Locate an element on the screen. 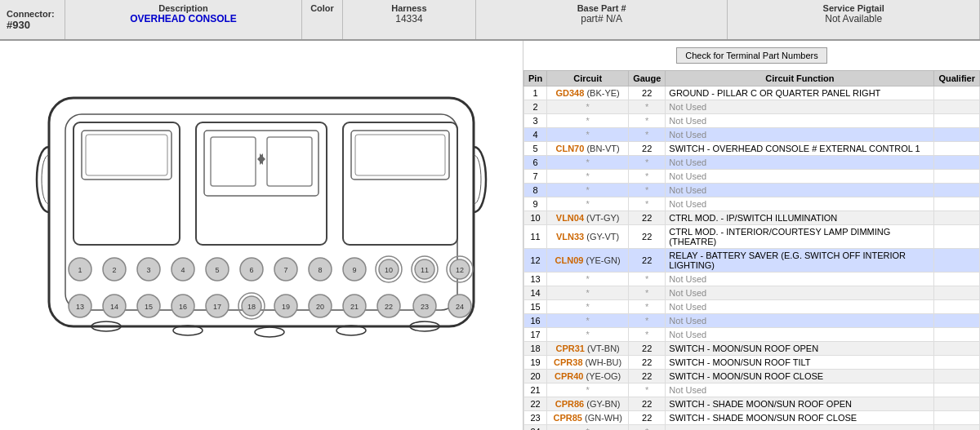 Image resolution: width=980 pixels, height=430 pixels. pin-number: 3 is located at coordinates (536, 121).